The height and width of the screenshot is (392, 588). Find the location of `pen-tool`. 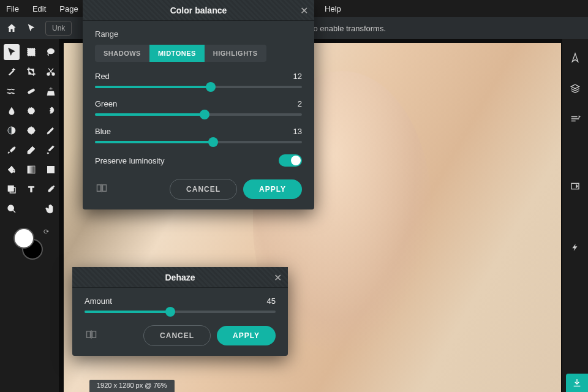

pen-tool is located at coordinates (51, 130).